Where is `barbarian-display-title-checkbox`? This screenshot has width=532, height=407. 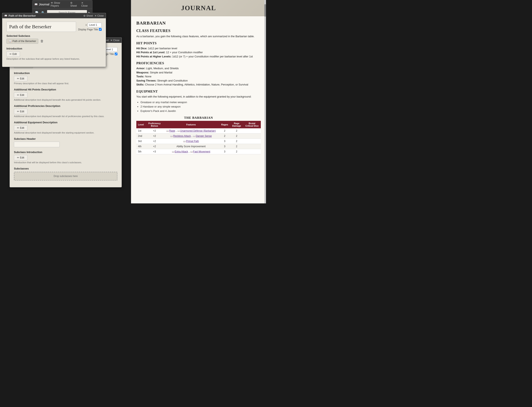
barbarian-display-title-checkbox is located at coordinates (116, 54).